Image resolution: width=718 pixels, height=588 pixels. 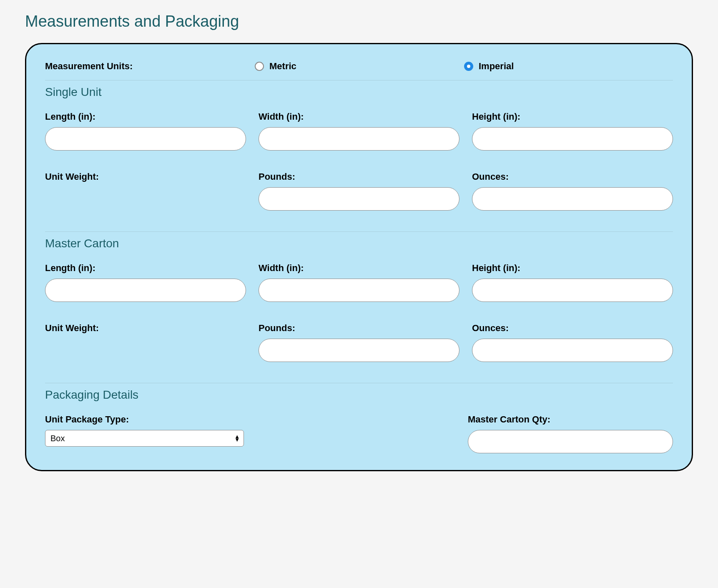 I want to click on master-pounds-input, so click(x=359, y=350).